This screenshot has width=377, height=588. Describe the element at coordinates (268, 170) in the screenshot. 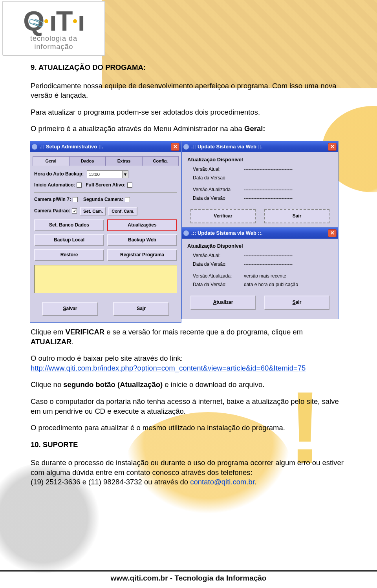

I see `u1-va-value: -------------------------------` at that location.